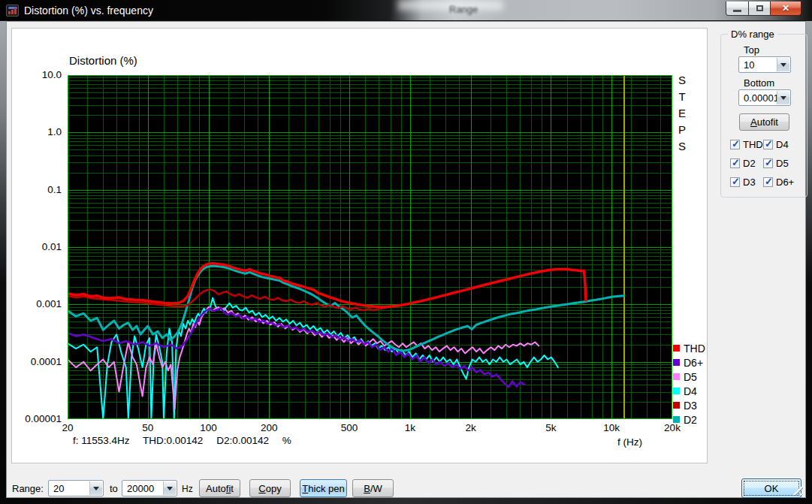  What do you see at coordinates (676, 391) in the screenshot?
I see `legend-swatch-d4` at bounding box center [676, 391].